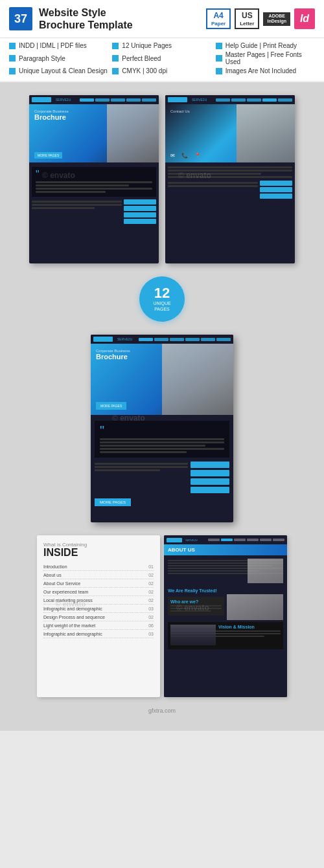 This screenshot has height=868, width=324. I want to click on hero-text: Contact Us, so click(230, 111).